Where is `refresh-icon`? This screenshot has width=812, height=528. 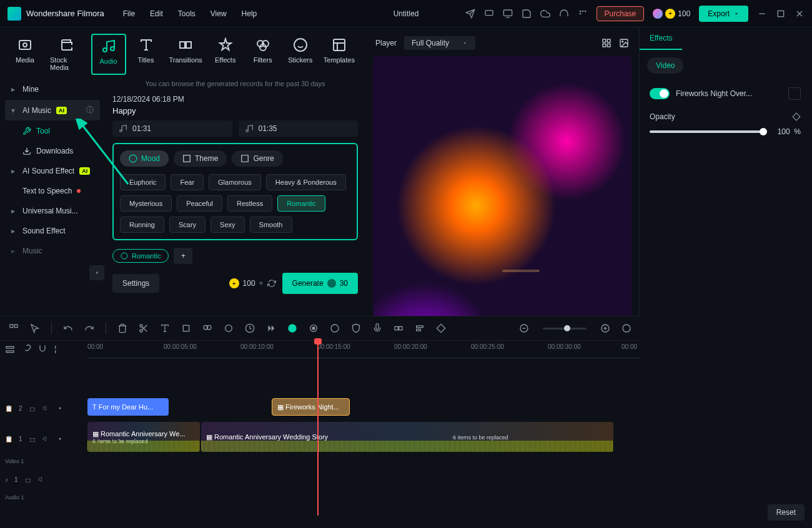 refresh-icon is located at coordinates (272, 283).